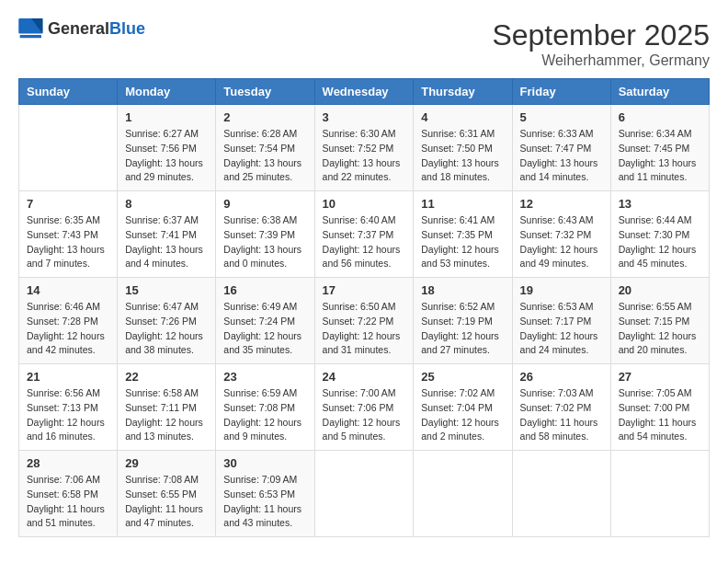  Describe the element at coordinates (167, 235) in the screenshot. I see `calendar-cell: 8Sunrise: 6:37 AMSunset: 7:41 PMDaylight…` at that location.